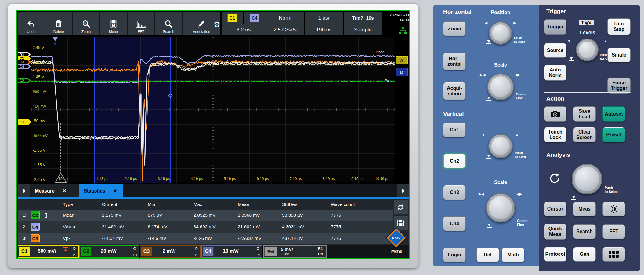 The image size is (644, 275). What do you see at coordinates (59, 24) in the screenshot?
I see `delete-button: Delete` at bounding box center [59, 24].